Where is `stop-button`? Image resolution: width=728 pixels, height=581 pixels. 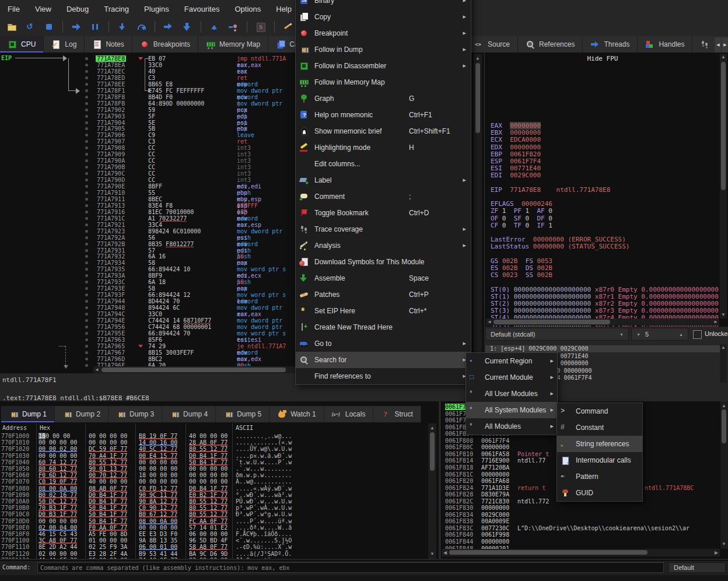 stop-button is located at coordinates (49, 27).